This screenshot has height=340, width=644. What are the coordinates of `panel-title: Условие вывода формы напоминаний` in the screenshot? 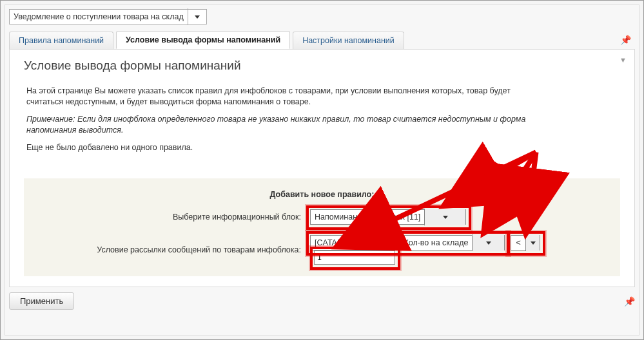 It's located at (322, 66).